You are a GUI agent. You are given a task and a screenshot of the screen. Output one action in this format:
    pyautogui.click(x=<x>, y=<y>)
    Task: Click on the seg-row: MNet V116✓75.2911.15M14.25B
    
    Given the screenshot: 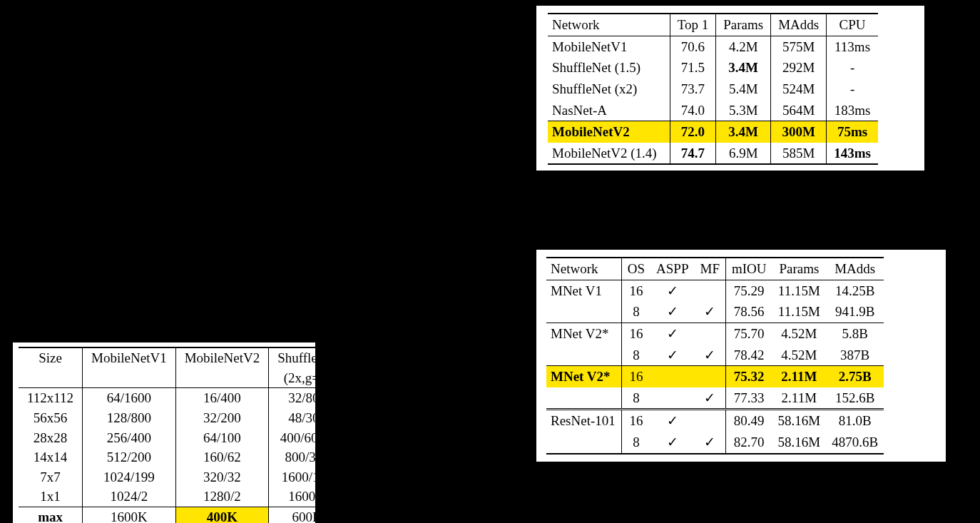 What is the action you would take?
    pyautogui.click(x=715, y=290)
    